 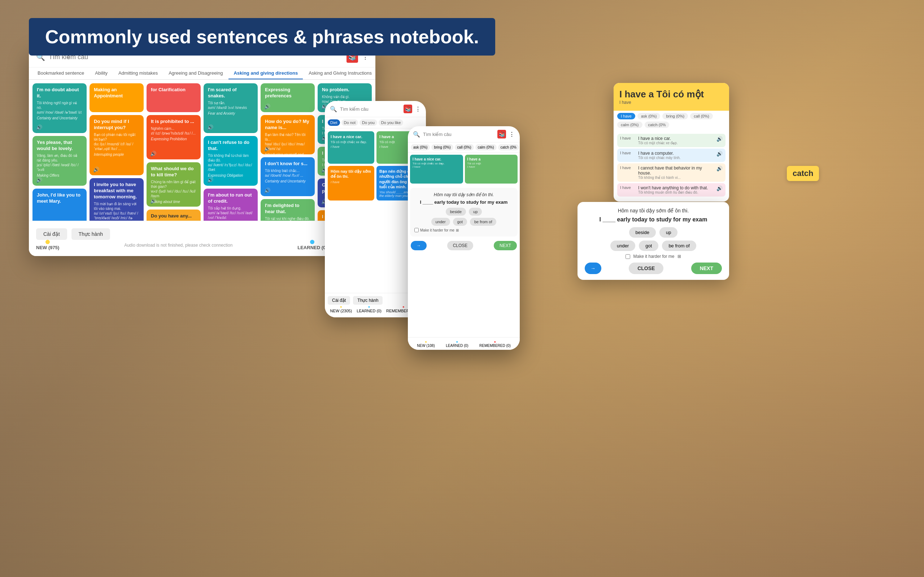 What do you see at coordinates (675, 140) in the screenshot?
I see `vp-center-1: I have a nice car. Tôi có một chiếc xe đ…` at bounding box center [675, 140].